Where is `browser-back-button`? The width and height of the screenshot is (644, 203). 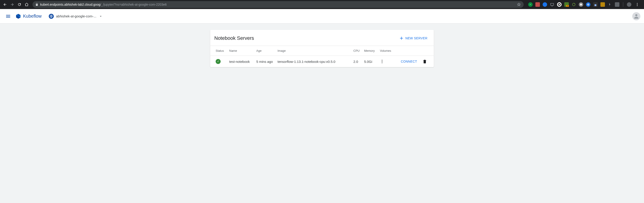
browser-back-button is located at coordinates (5, 5).